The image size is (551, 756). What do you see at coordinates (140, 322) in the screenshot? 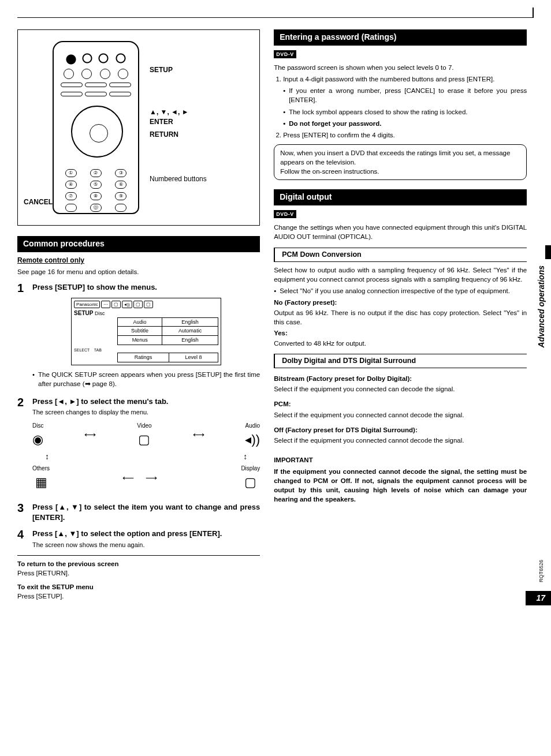
I see `row-audio: Audio` at bounding box center [140, 322].